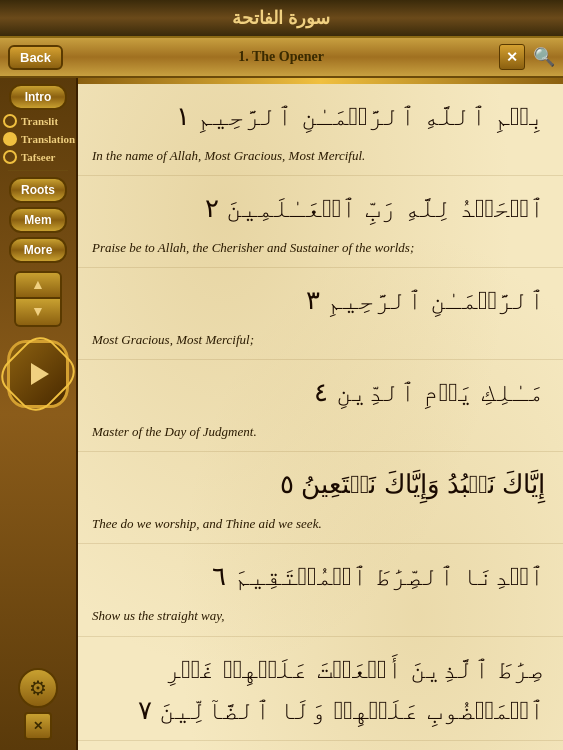 Image resolution: width=563 pixels, height=750 pixels. Describe the element at coordinates (10, 157) in the screenshot. I see `tafseer-radio` at that location.